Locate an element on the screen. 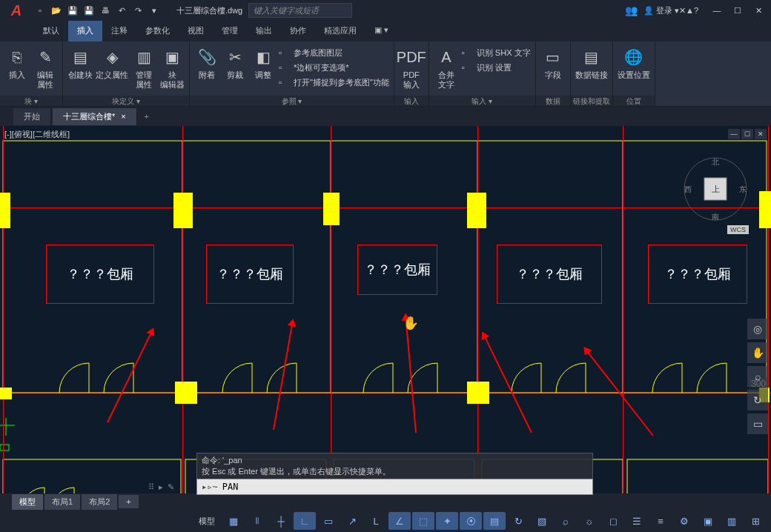 This screenshot has height=532, width=771. layout-tab: 布局1 is located at coordinates (62, 502).